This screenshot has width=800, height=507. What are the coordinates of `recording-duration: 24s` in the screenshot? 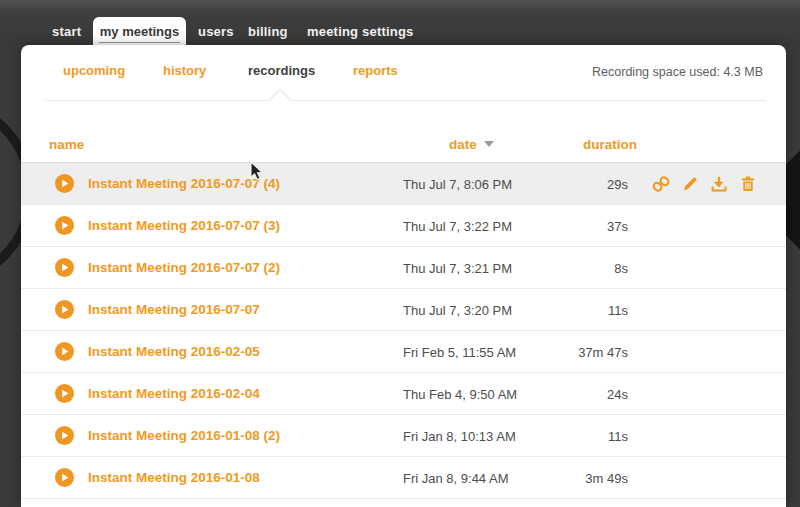 It's located at (570, 394).